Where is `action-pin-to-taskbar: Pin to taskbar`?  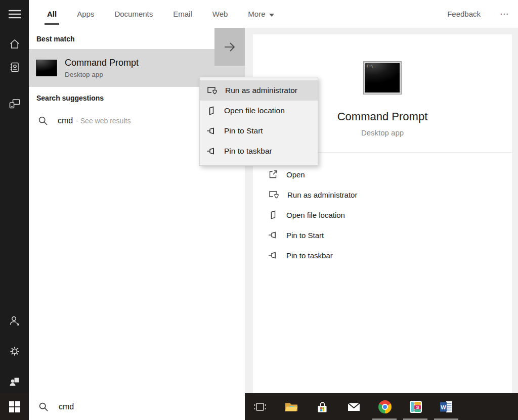
action-pin-to-taskbar: Pin to taskbar is located at coordinates (382, 255).